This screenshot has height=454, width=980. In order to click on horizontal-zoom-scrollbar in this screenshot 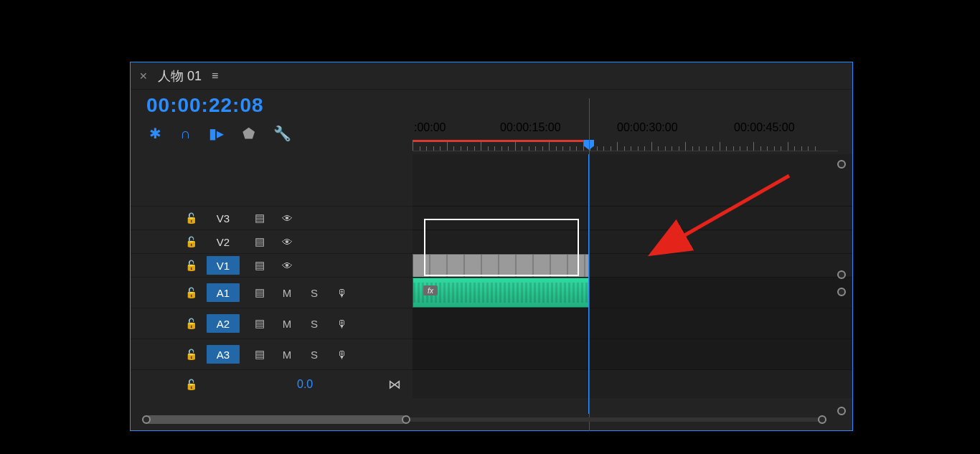, I will do `click(484, 420)`.